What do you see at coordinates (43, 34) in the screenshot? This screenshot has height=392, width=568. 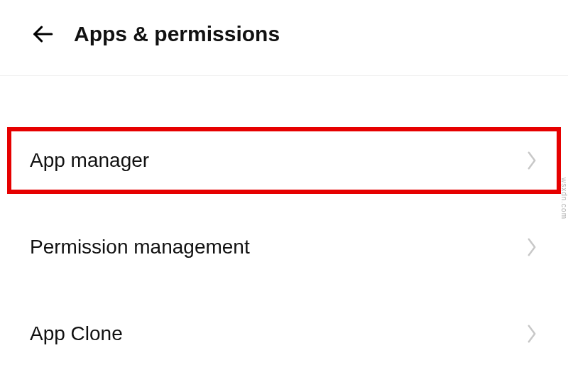 I see `back-icon` at bounding box center [43, 34].